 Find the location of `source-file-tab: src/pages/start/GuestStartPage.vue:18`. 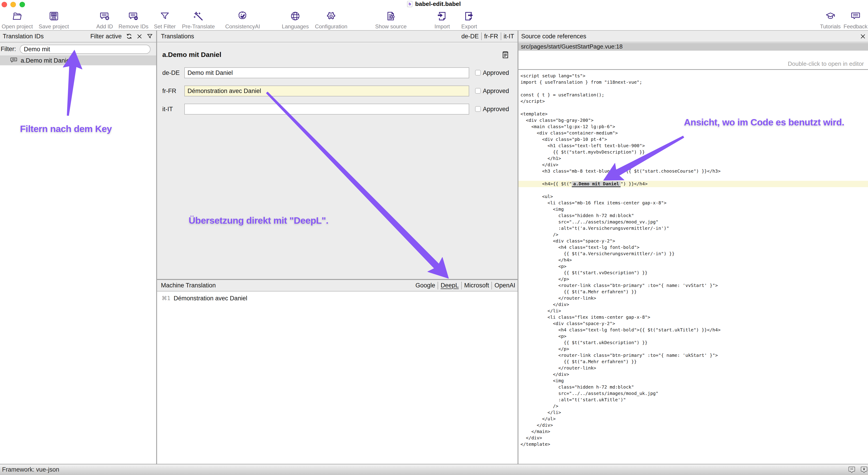

source-file-tab: src/pages/start/GuestStartPage.vue:18 is located at coordinates (572, 46).